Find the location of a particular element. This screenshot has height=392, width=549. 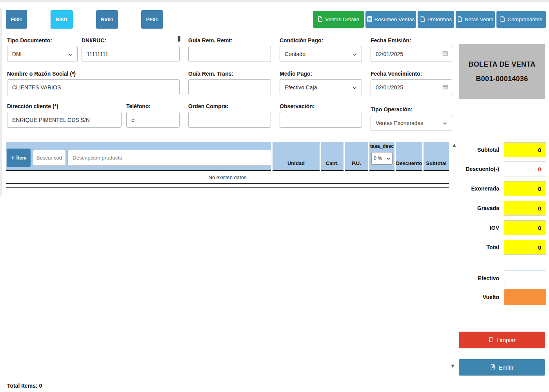

ventas-detalle-button: Ventas Detalle is located at coordinates (338, 20).